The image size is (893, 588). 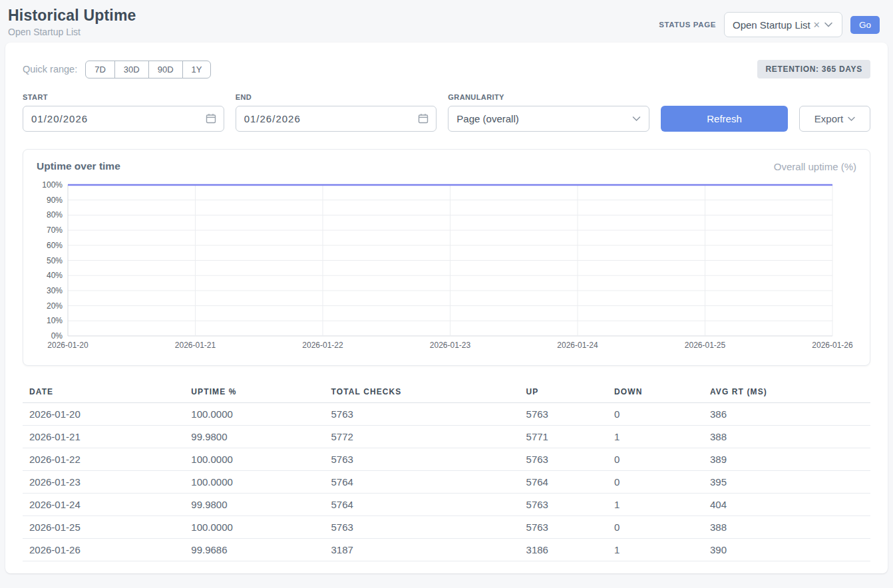 What do you see at coordinates (124, 118) in the screenshot?
I see `start-date-input` at bounding box center [124, 118].